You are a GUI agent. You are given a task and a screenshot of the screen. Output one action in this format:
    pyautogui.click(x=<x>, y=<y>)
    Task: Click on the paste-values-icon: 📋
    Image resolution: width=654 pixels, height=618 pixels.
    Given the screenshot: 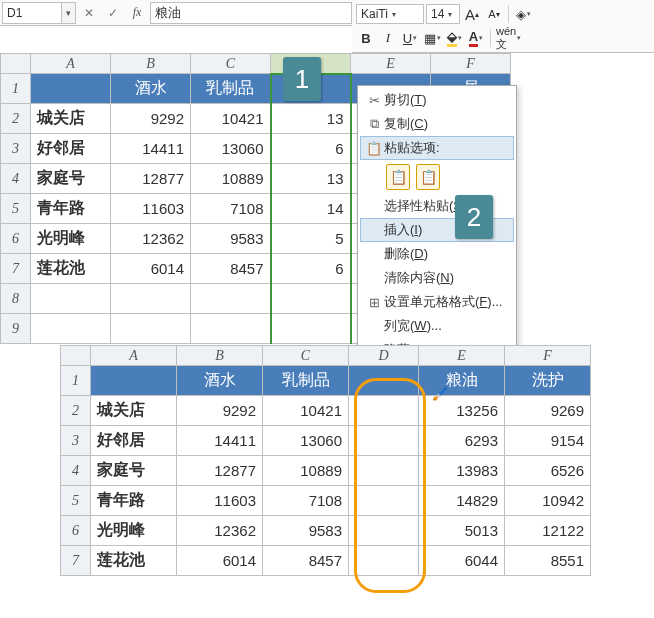 What is the action you would take?
    pyautogui.click(x=428, y=177)
    